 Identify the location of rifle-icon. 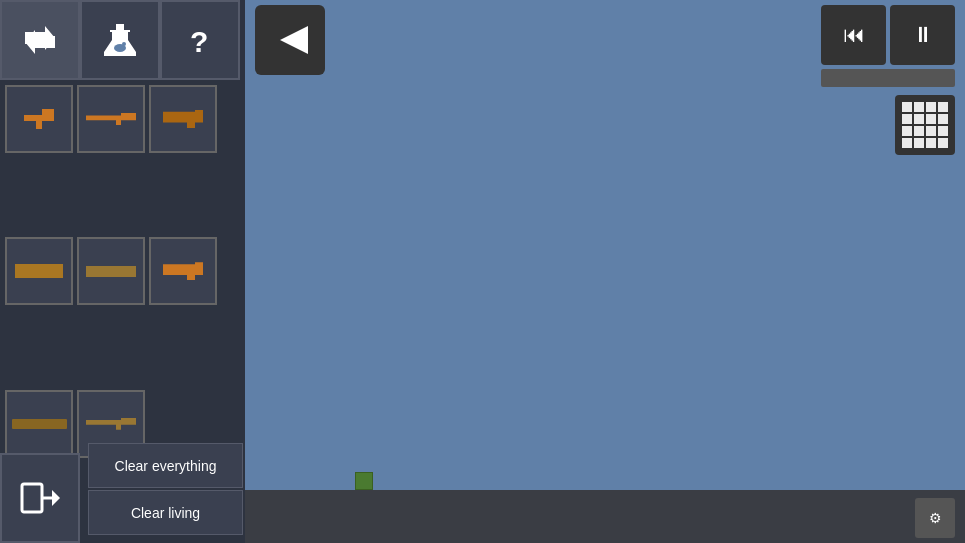
(111, 119).